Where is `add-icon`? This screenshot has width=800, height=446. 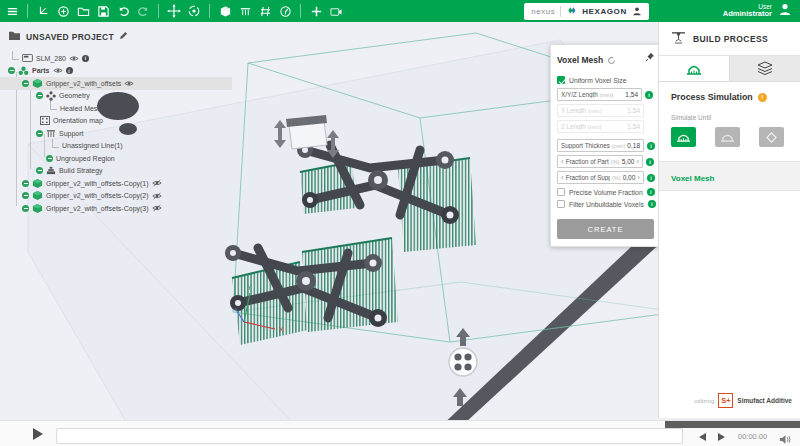 add-icon is located at coordinates (316, 11).